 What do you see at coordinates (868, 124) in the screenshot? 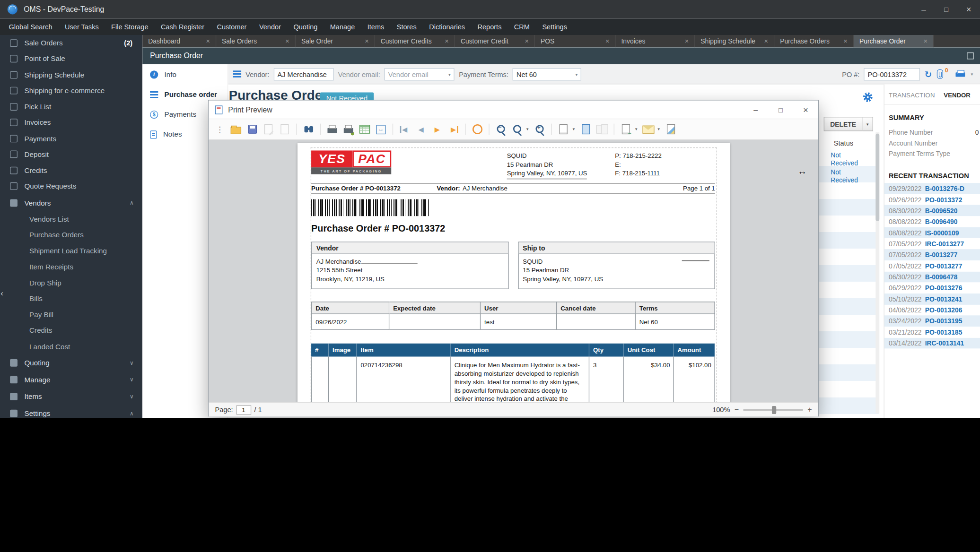
I see `delete-dropdown-caret-icon` at bounding box center [868, 124].